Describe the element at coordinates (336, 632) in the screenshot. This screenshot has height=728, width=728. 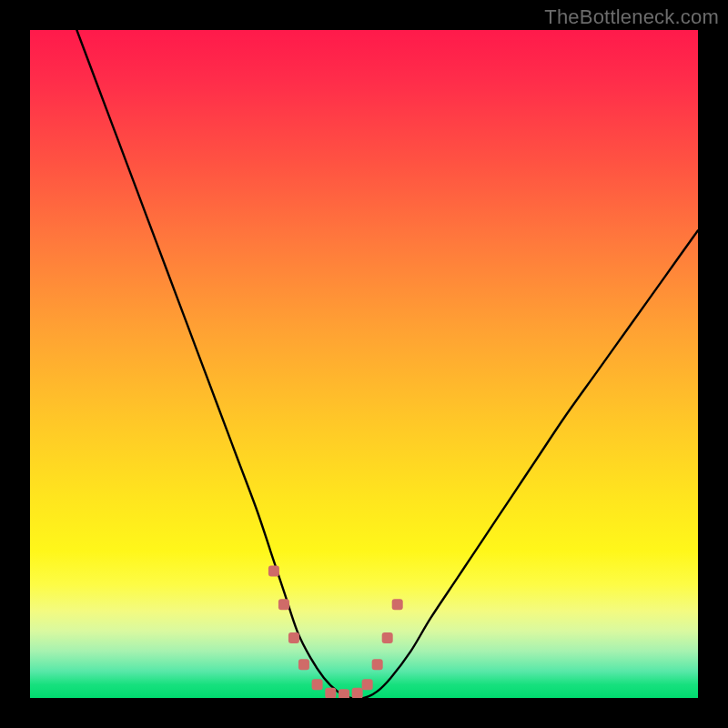
I see `valley-markers` at that location.